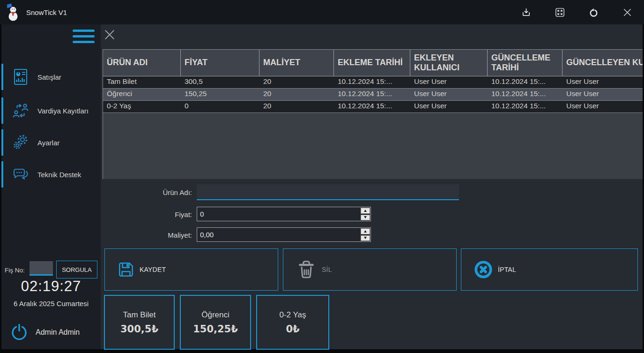 The width and height of the screenshot is (644, 353). I want to click on quick-product-tam-bilet: Tam Bilet 300,5₺, so click(140, 323).